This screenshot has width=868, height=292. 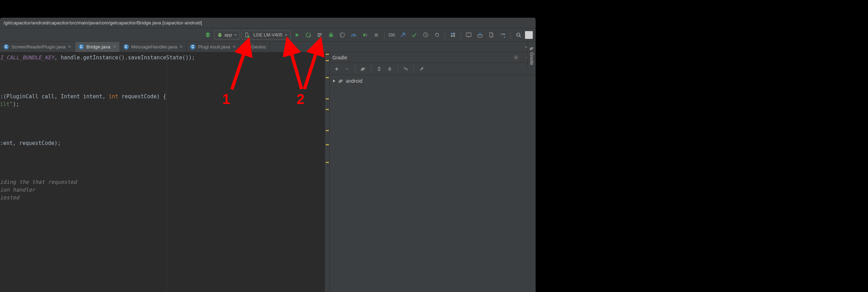 What do you see at coordinates (227, 35) in the screenshot?
I see `run-config-dropdown: app` at bounding box center [227, 35].